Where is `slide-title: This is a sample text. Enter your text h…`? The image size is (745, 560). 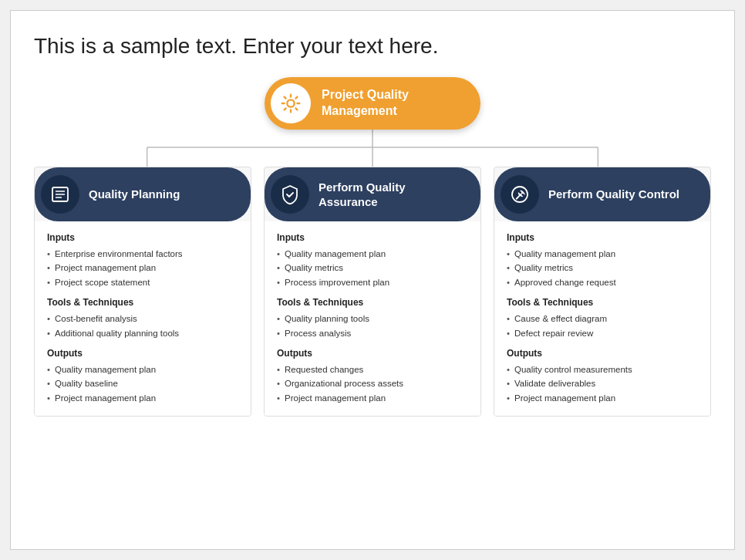
slide-title: This is a sample text. Enter your text h… is located at coordinates (372, 46).